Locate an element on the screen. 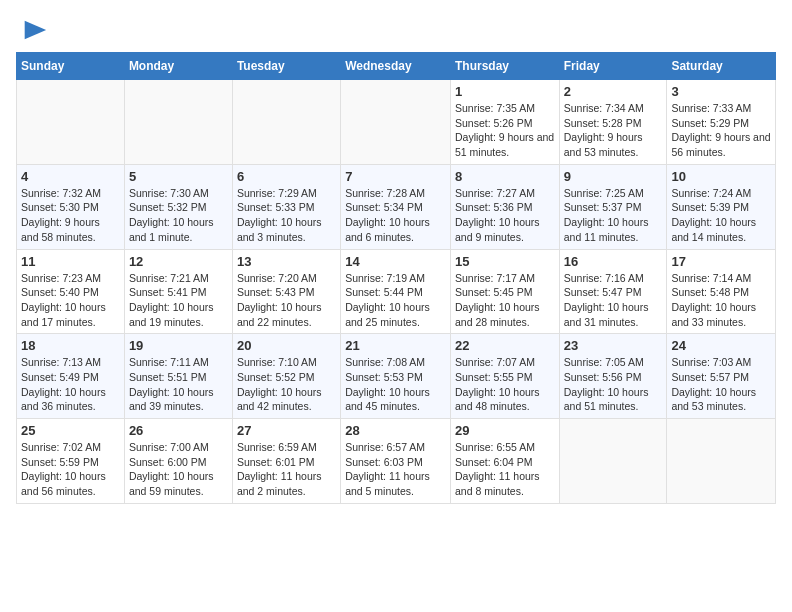 The height and width of the screenshot is (612, 792). week-row-3: 18Sunrise: 7:13 AMSunset: 5:49 PMDayligh… is located at coordinates (396, 376).